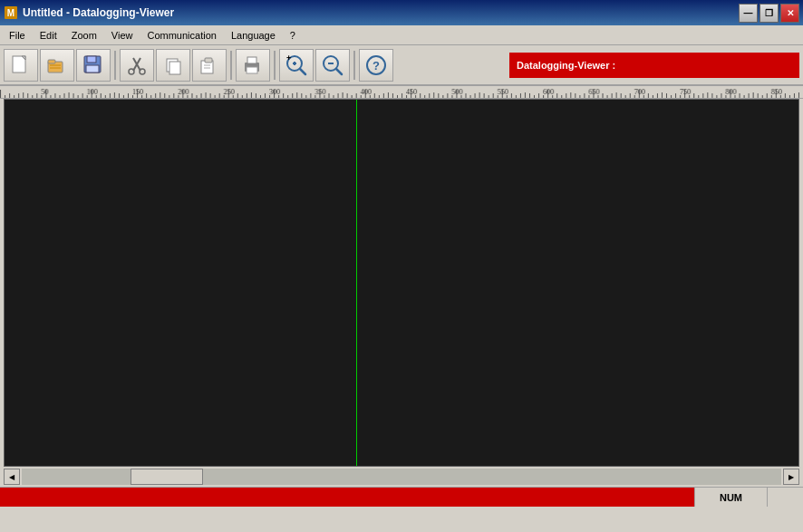  Describe the element at coordinates (11, 13) in the screenshot. I see `svg-text: M` at that location.